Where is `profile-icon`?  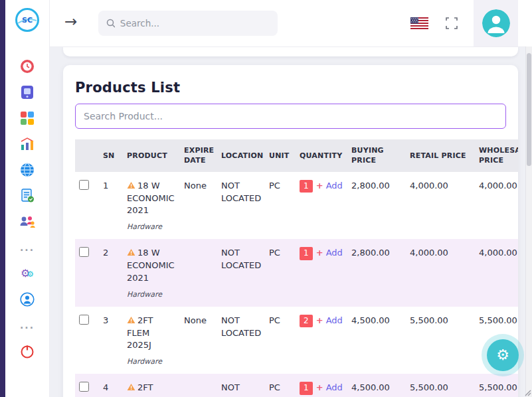
profile-icon is located at coordinates (27, 299).